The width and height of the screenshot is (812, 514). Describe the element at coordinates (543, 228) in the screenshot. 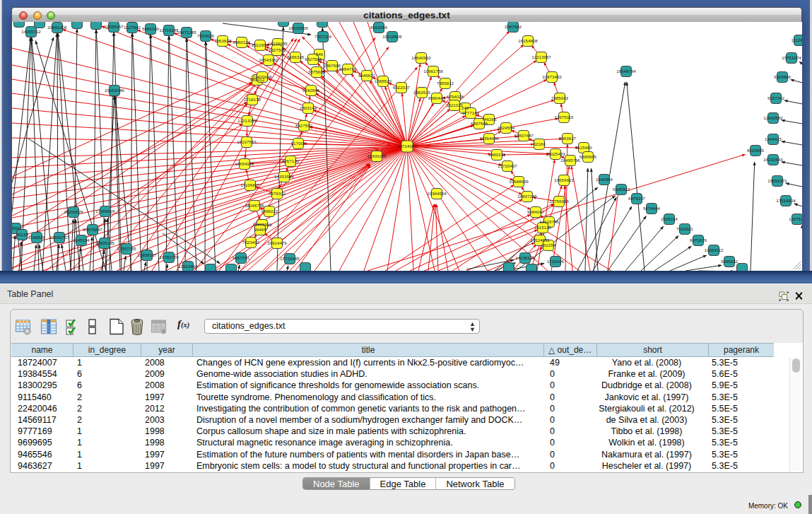

I see `svg-text: 1615132` at that location.